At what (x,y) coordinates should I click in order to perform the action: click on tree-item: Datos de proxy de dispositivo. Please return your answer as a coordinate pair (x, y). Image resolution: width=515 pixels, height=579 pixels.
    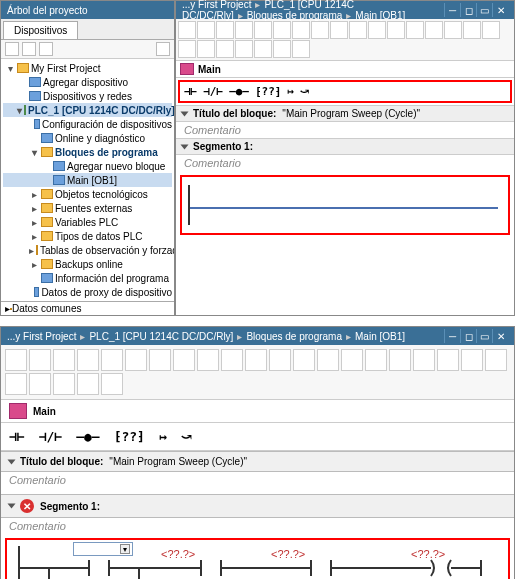
    Looking at the image, I should click on (88, 292).